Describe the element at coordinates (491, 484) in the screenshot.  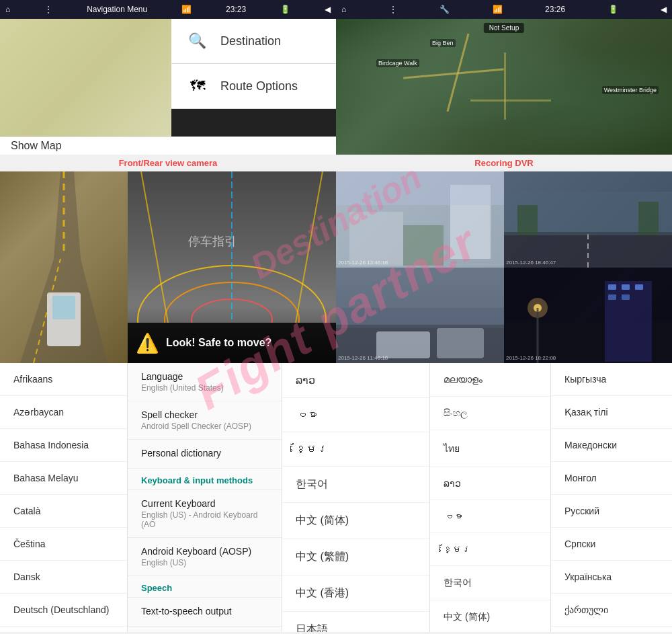
I see `lang-lao2: ລາວ` at that location.